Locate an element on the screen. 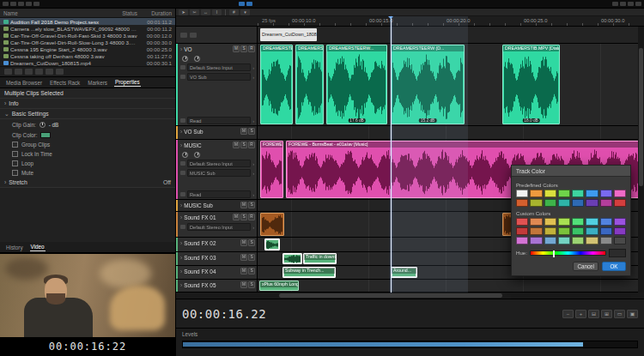 Image resolution: width=644 pixels, height=356 pixels. file-row: Audition Fall 2018 Demo Project.sesx00:0… is located at coordinates (88, 21).